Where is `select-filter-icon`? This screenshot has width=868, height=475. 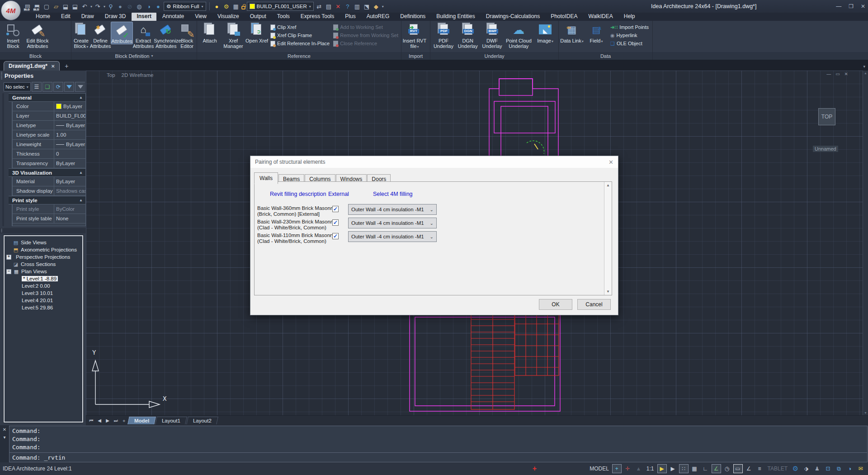 select-filter-icon is located at coordinates (80, 87).